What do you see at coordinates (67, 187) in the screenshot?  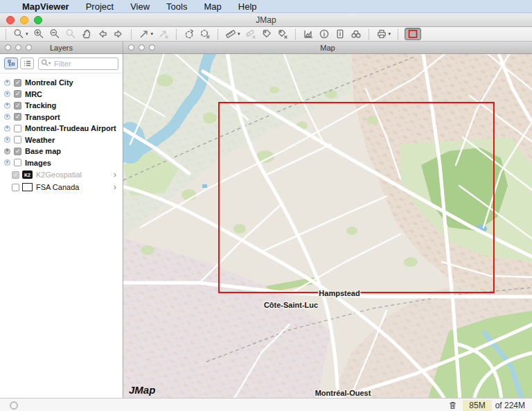 I see `sublayer-row-fsa-canada: FSA Canada›` at bounding box center [67, 187].